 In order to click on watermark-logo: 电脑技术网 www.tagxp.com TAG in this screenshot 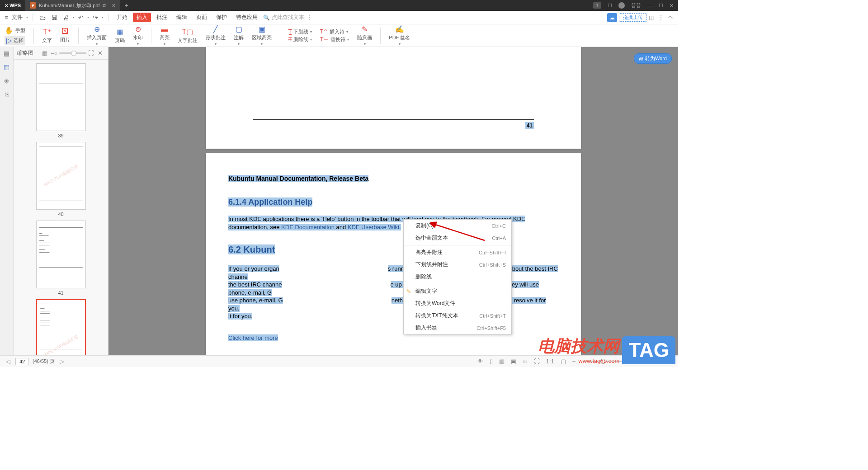, I will do `click(607, 350)`.